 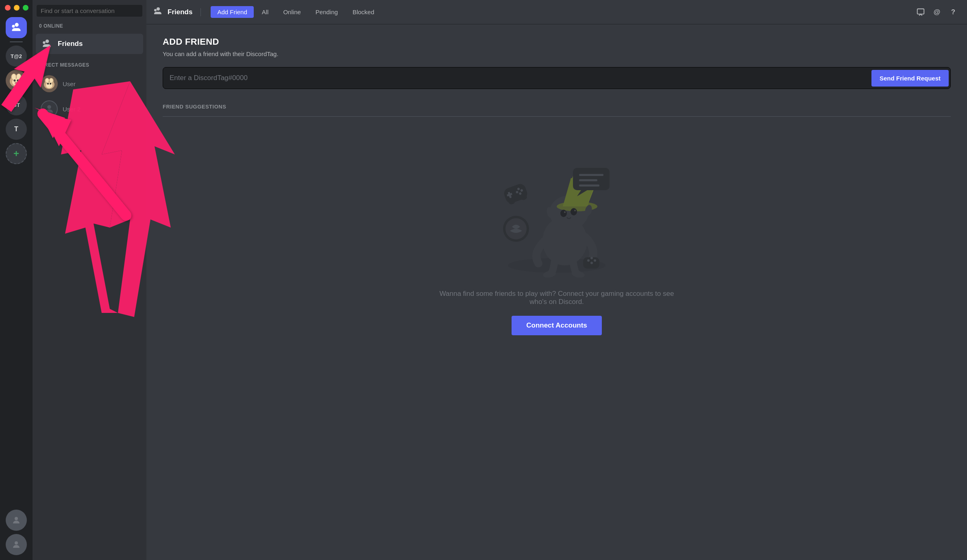 What do you see at coordinates (557, 42) in the screenshot?
I see `add-friend-title: ADD FRIEND` at bounding box center [557, 42].